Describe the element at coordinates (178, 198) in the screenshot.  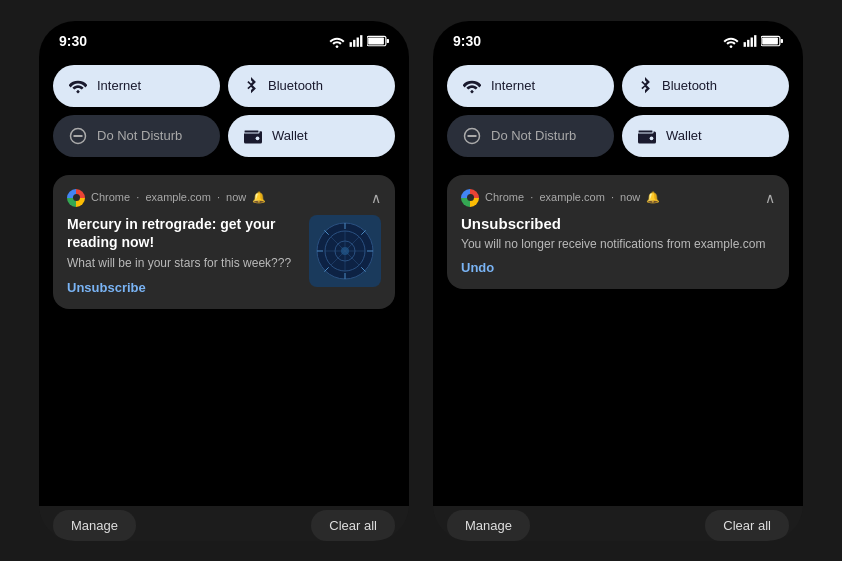
I see `notif-app-1: Chrome · example.com · now 🔔` at that location.